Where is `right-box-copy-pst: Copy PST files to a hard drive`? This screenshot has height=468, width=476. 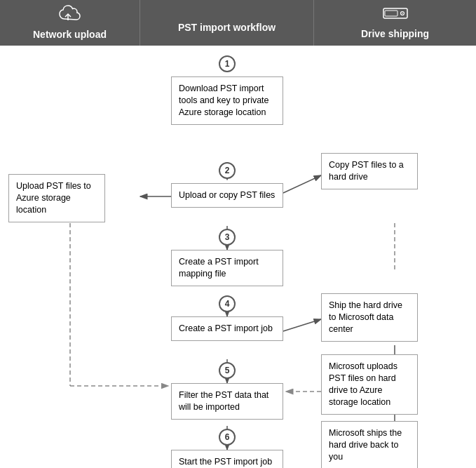 right-box-copy-pst: Copy PST files to a hard drive is located at coordinates (369, 171).